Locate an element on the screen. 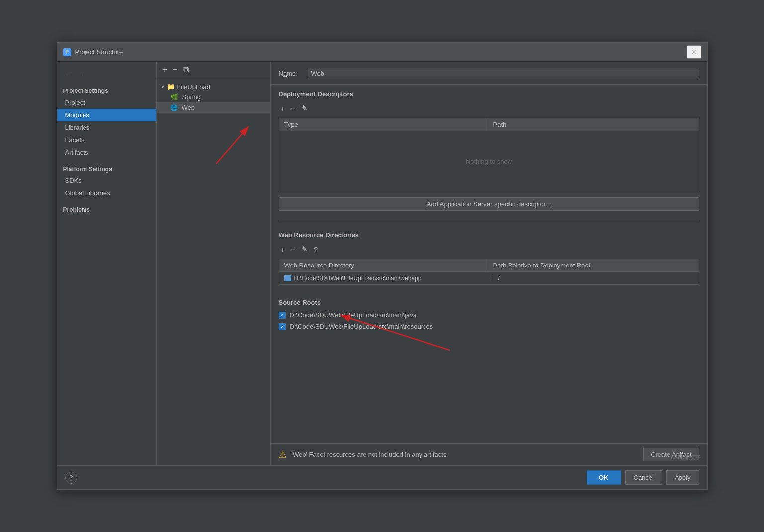  dir-path: D:\Code\SDUWeb\FileUpLoad\src\main\webap… is located at coordinates (358, 278).